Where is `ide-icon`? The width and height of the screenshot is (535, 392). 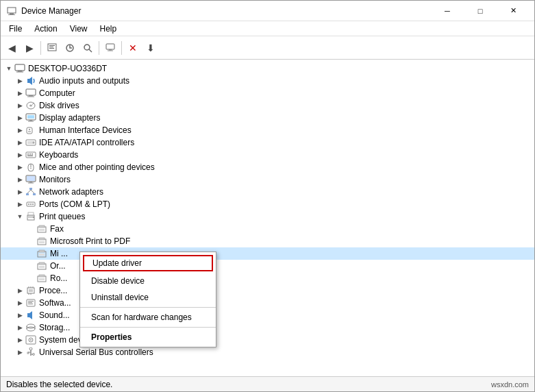
ide-icon is located at coordinates (31, 143).